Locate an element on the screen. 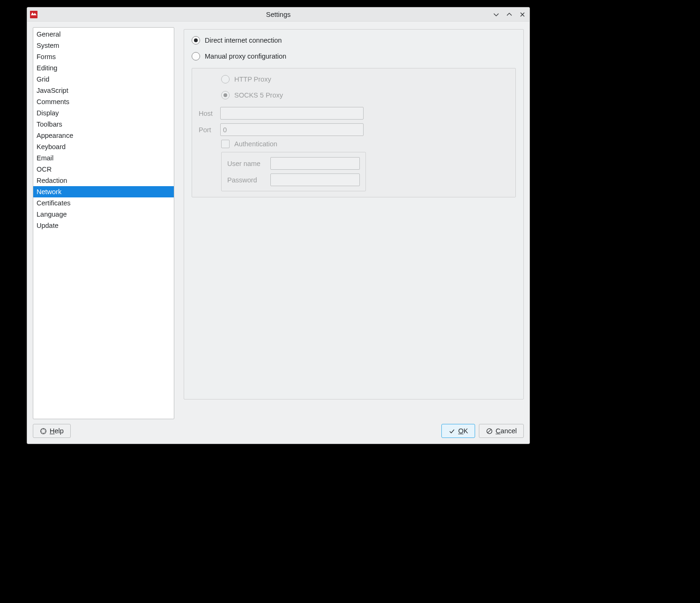 Image resolution: width=700 pixels, height=603 pixels. sidebar-item-forms: Forms is located at coordinates (104, 57).